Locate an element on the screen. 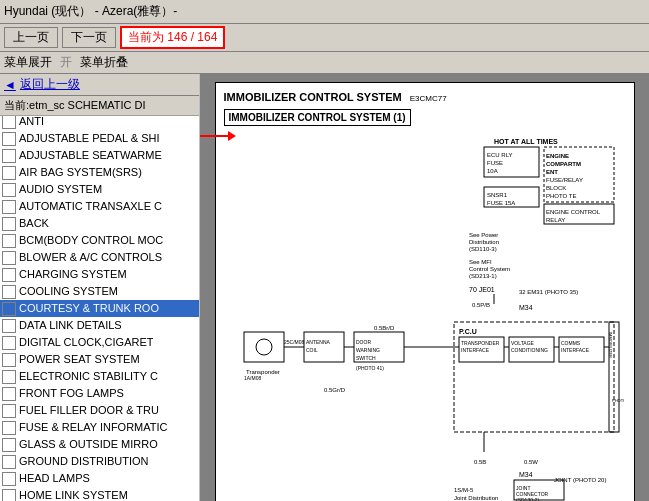 The width and height of the screenshot is (649, 501). svg-text: CONDITIONING is located at coordinates (530, 350).